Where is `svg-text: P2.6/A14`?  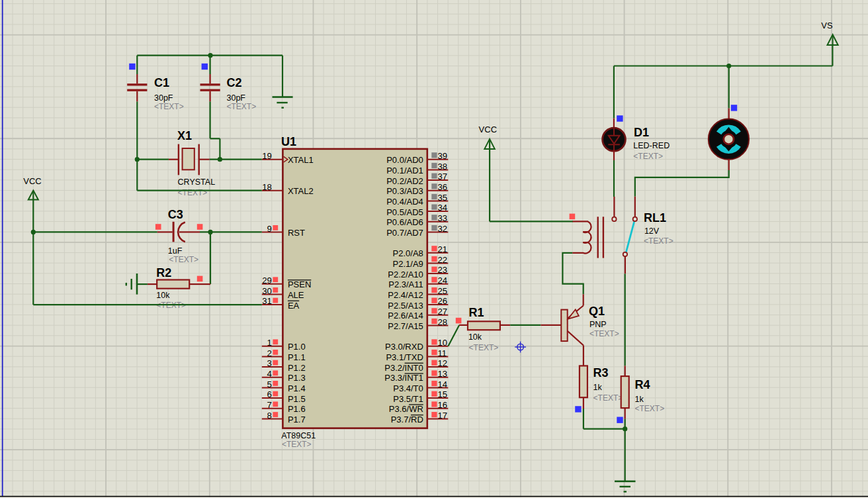
svg-text: P2.6/A14 is located at coordinates (406, 315).